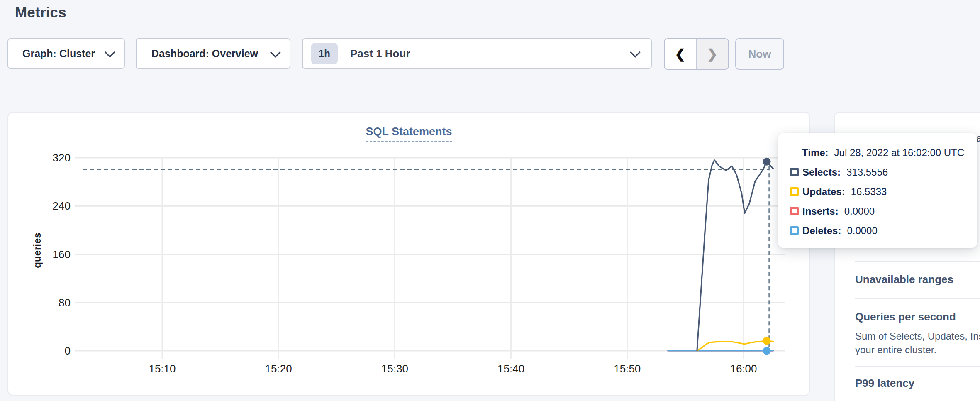 The height and width of the screenshot is (401, 980). I want to click on chart-hover-tooltip: Time: Jul 28, 2022 at 16:02:00 UTC Selec…, so click(878, 191).